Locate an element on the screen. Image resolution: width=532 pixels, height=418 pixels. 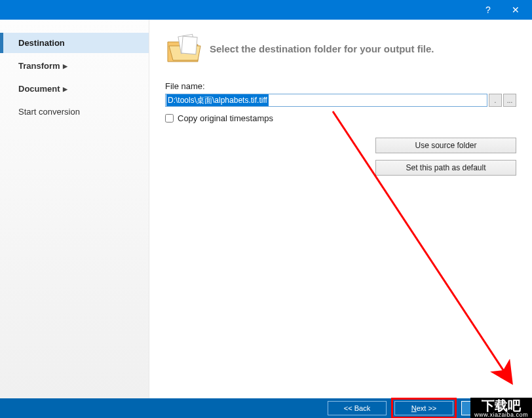
sidebar-item-label: Transform is located at coordinates (39, 66).